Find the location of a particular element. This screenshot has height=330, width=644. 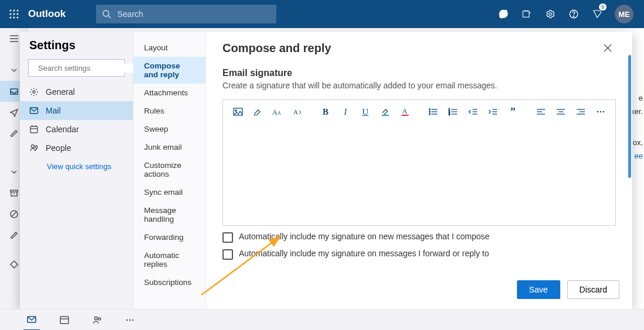

settings-search is located at coordinates (76, 68).